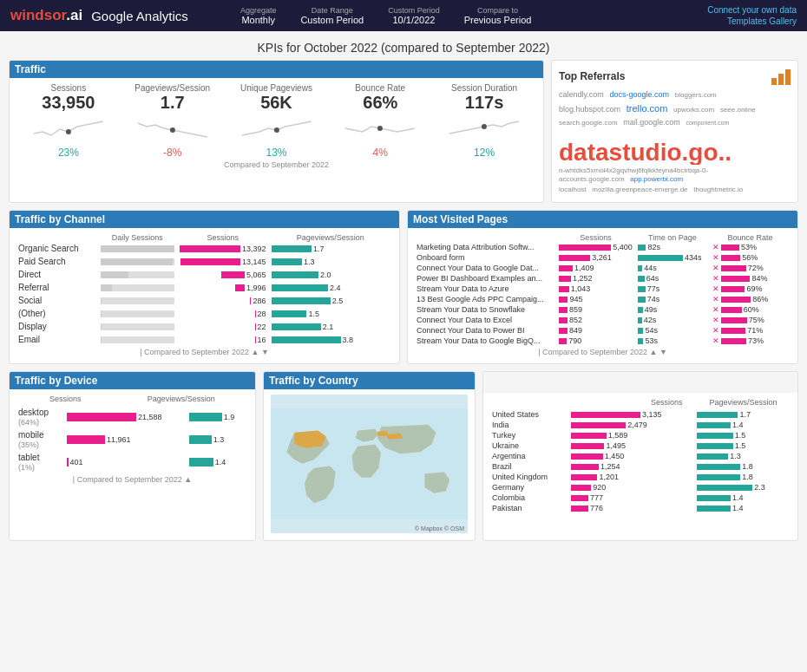  What do you see at coordinates (602, 330) in the screenshot?
I see `visited-row: Connect Your Data to Power BI 849 54s ✕ …` at bounding box center [602, 330].